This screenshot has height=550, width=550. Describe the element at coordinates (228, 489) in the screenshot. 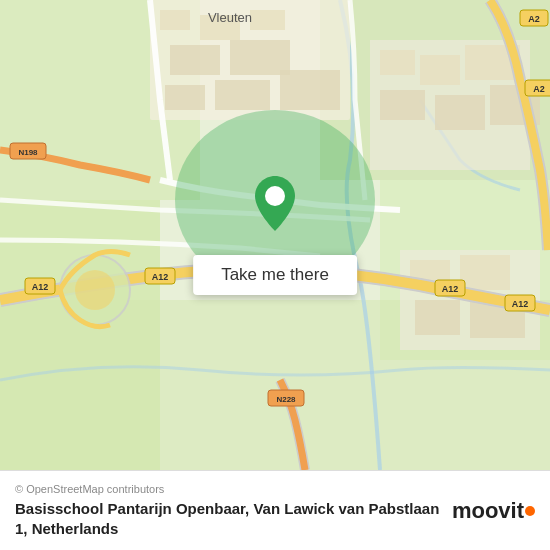

I see `copyright-text: © OpenStreetMap contributors` at that location.